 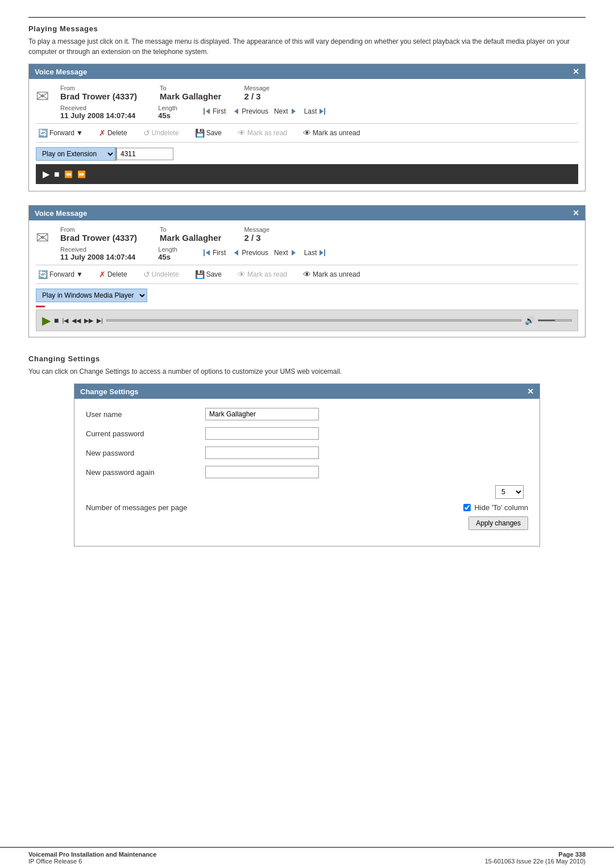 What do you see at coordinates (265, 253) in the screenshot?
I see `msg-nav-2: First Previous Next Last` at bounding box center [265, 253].